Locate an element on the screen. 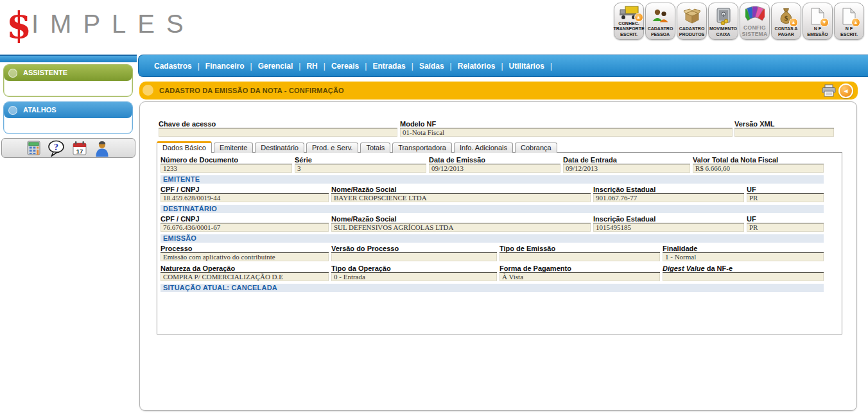  page-titlebar: CADASTRO DA EMISSÃO DA NOTA - CONFIRMAÇÃ… is located at coordinates (498, 91).